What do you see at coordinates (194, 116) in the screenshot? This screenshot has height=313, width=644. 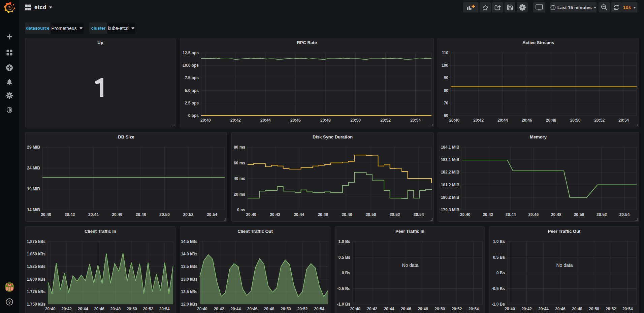 I see `svg-text: 0 ops` at bounding box center [194, 116].